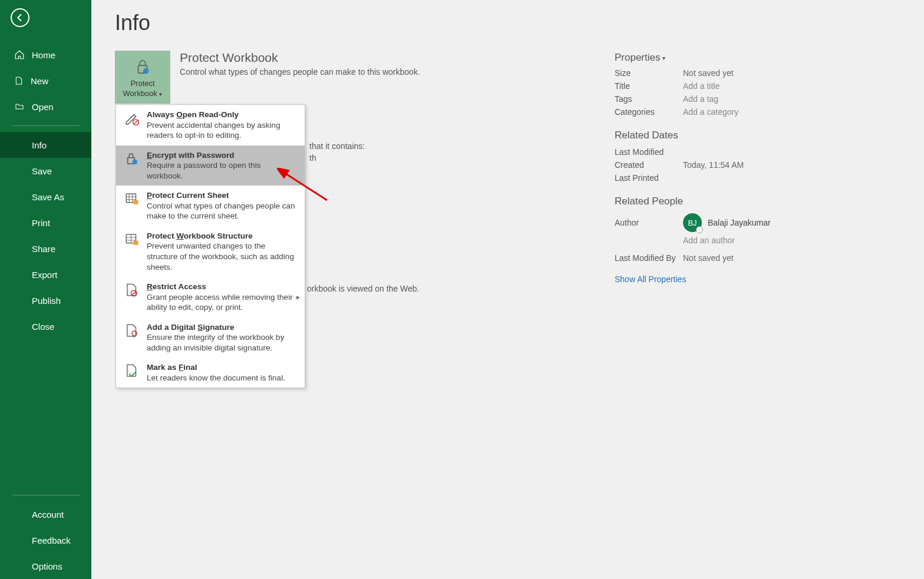 This screenshot has height=579, width=924. What do you see at coordinates (42, 107) in the screenshot?
I see `sidebar-label: Open` at bounding box center [42, 107].